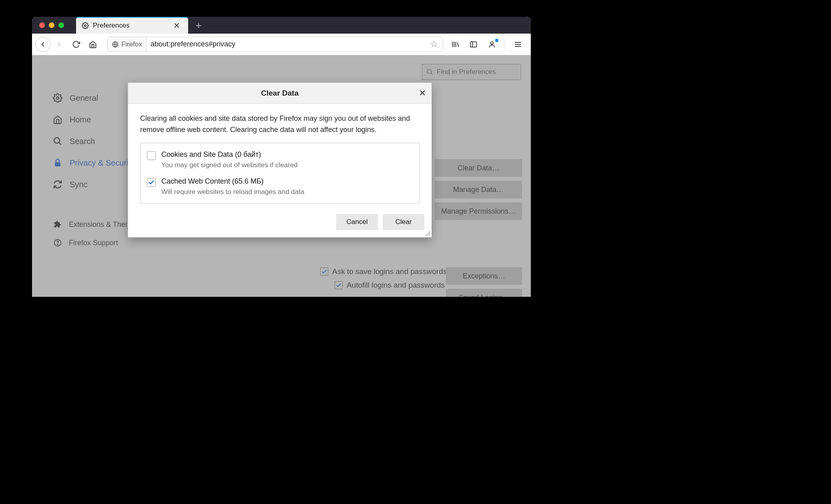  What do you see at coordinates (478, 211) in the screenshot?
I see `manage-permissions-button: Manage Permissions…` at bounding box center [478, 211].